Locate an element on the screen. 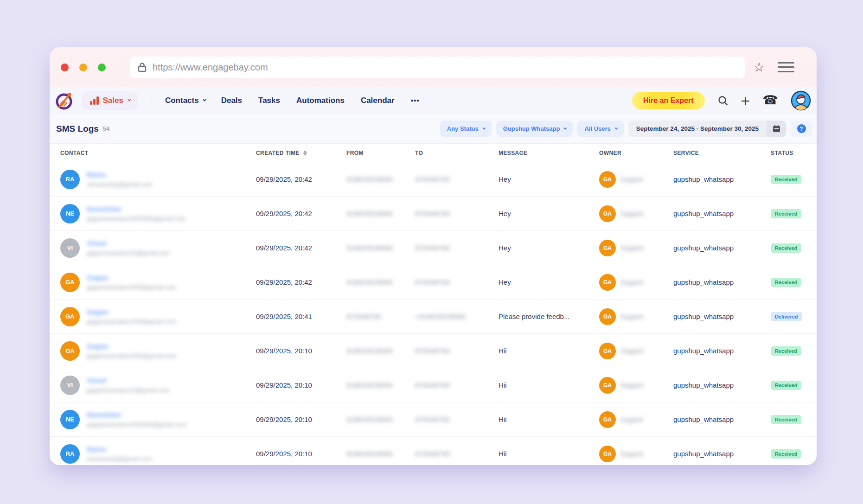 The image size is (863, 504). nav-item-tasks: Tasks is located at coordinates (269, 101).